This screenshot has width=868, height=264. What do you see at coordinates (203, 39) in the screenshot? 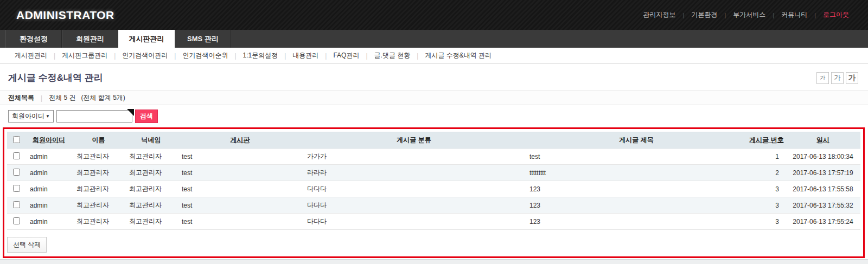
I see `tab-sms-mgmt: SMS 관리` at bounding box center [203, 39].